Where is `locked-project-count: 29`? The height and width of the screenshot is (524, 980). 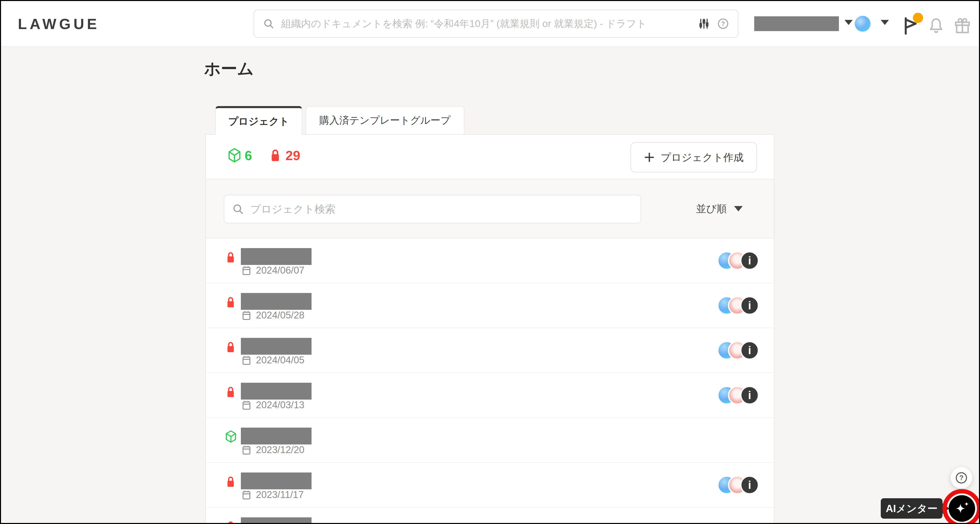 locked-project-count: 29 is located at coordinates (293, 156).